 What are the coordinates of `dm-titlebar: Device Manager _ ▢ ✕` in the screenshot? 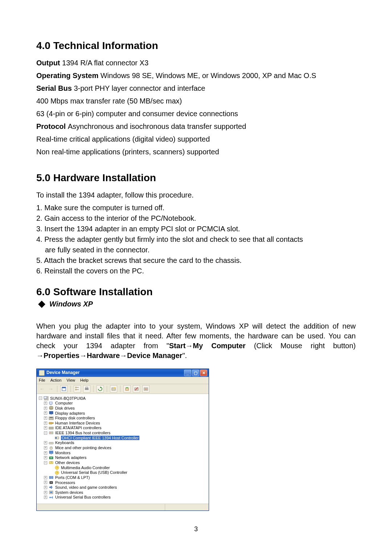 It's located at (123, 373).